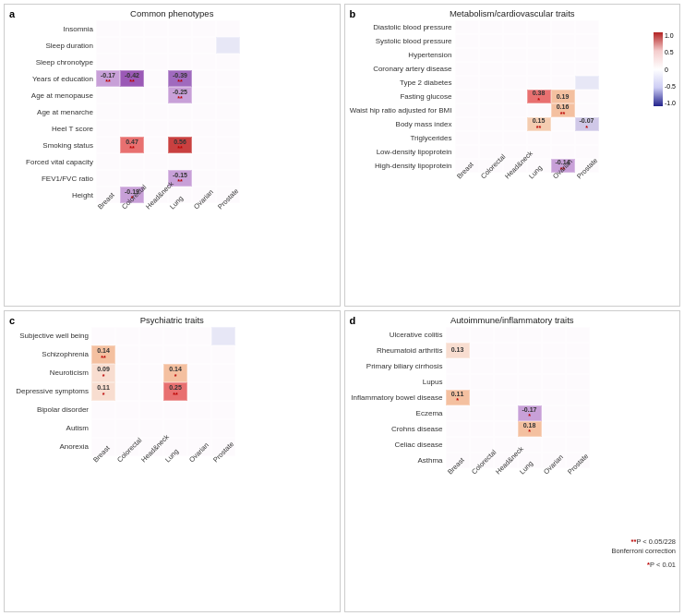 The image size is (684, 616). I want to click on col-label-wrapper-d-3: Lung, so click(530, 491).